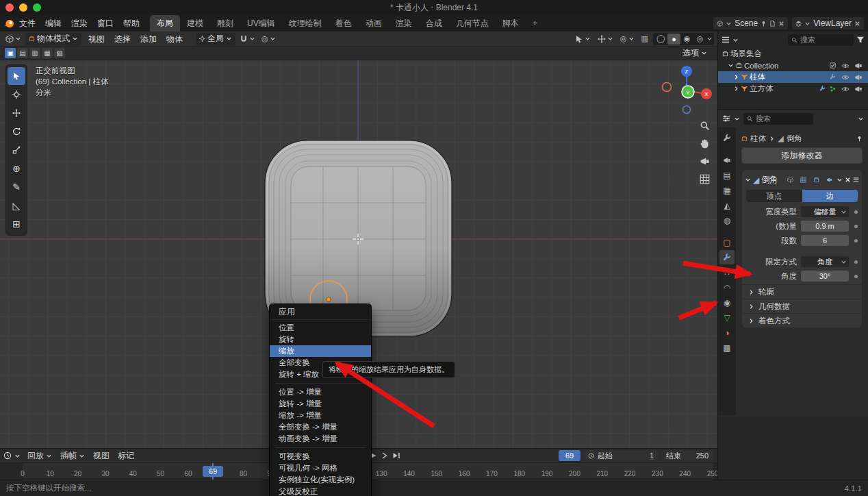 This screenshot has height=496, width=868. I want to click on modifier-name: 倒角, so click(769, 179).